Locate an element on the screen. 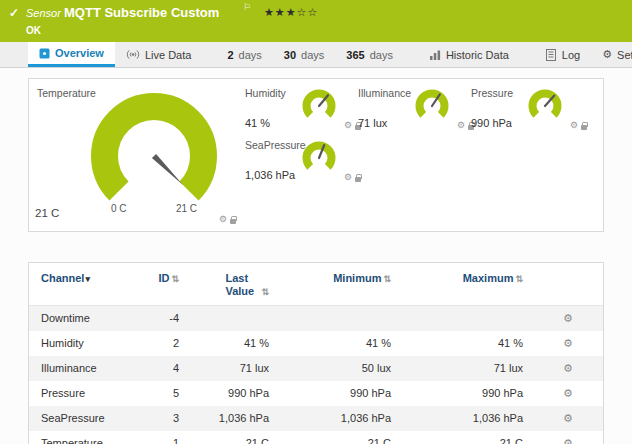  stars-empty: ☆☆ is located at coordinates (308, 12).